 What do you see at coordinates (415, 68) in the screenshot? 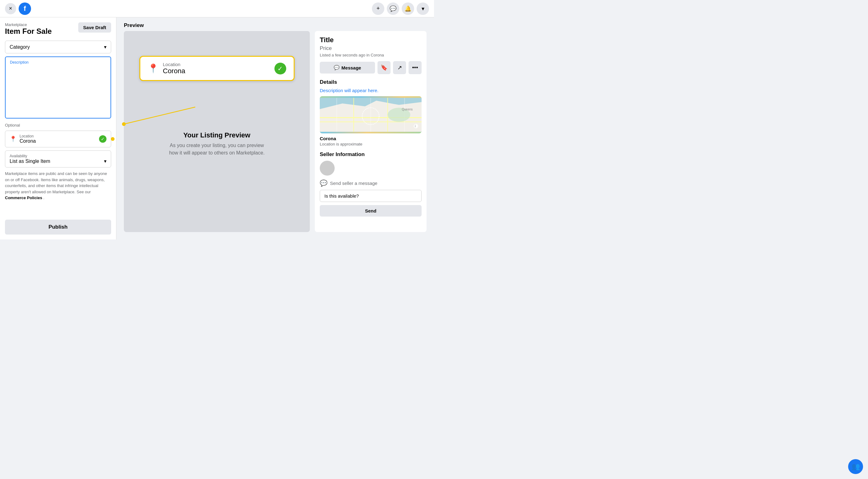
I see `more-options-button: •••` at bounding box center [415, 68].